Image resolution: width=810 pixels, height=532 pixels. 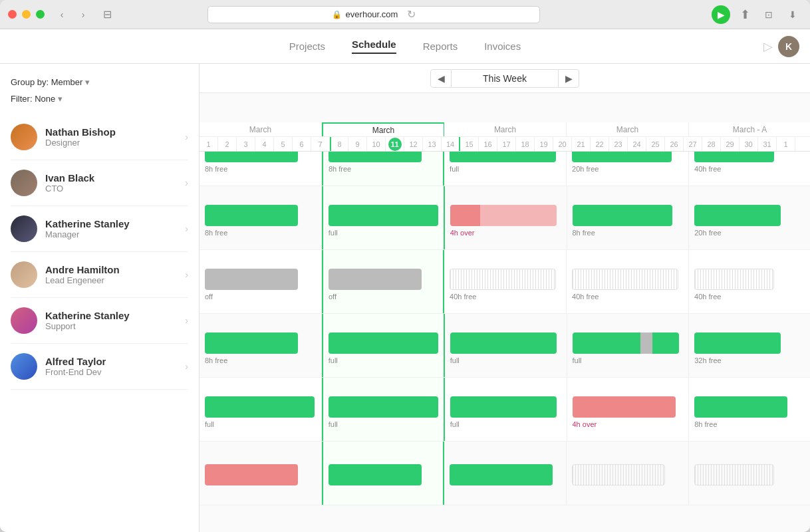 What do you see at coordinates (100, 367) in the screenshot?
I see `member-row: Alfred Taylor Front-End Dev ›` at bounding box center [100, 367].